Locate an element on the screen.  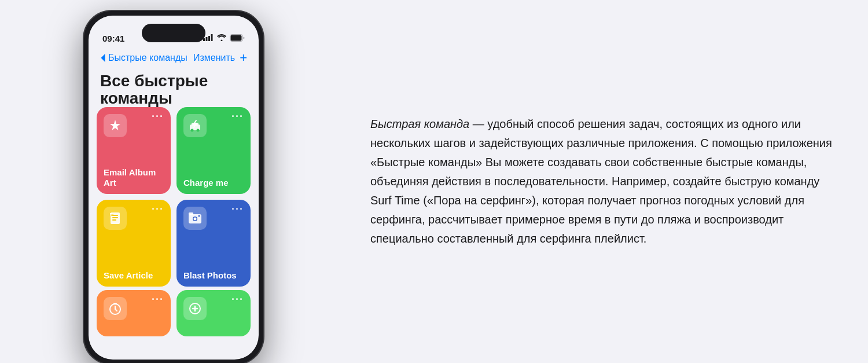
card-top: ··· is located at coordinates (134, 126).